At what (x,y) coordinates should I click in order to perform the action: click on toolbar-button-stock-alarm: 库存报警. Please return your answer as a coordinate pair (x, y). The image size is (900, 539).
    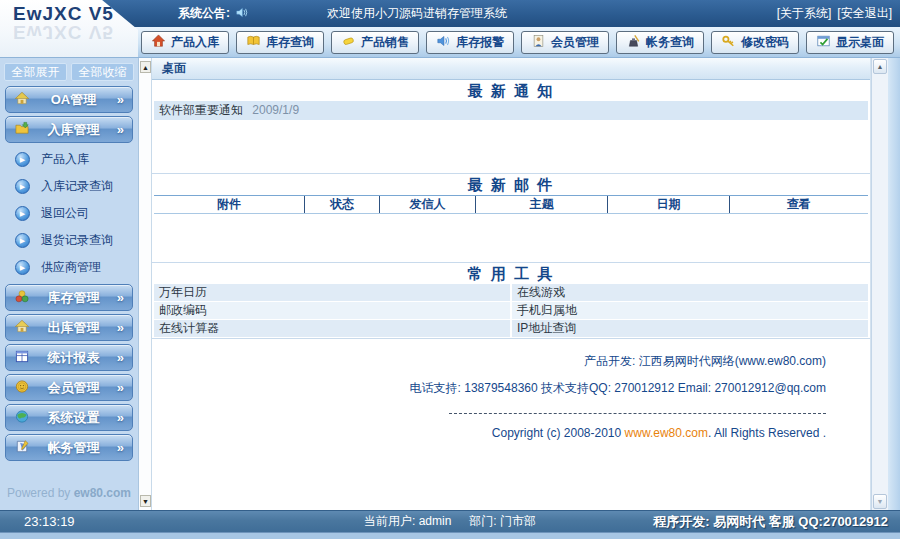
    Looking at the image, I should click on (470, 42).